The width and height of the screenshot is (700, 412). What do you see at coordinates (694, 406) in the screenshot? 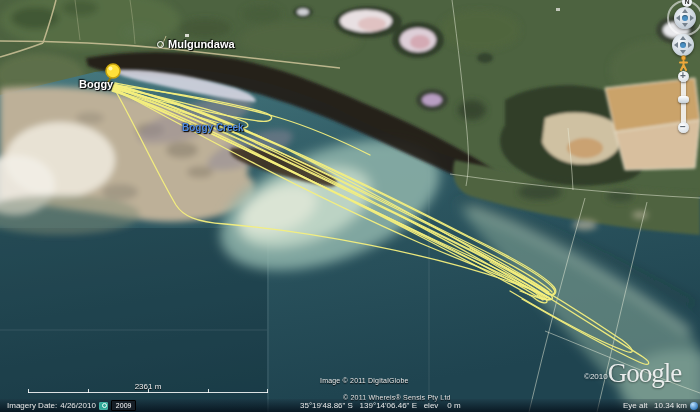
I see `streaming-globe-icon` at bounding box center [694, 406].